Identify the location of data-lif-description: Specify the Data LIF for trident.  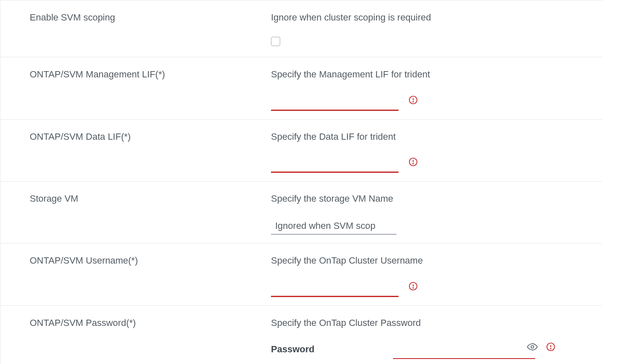
(437, 137).